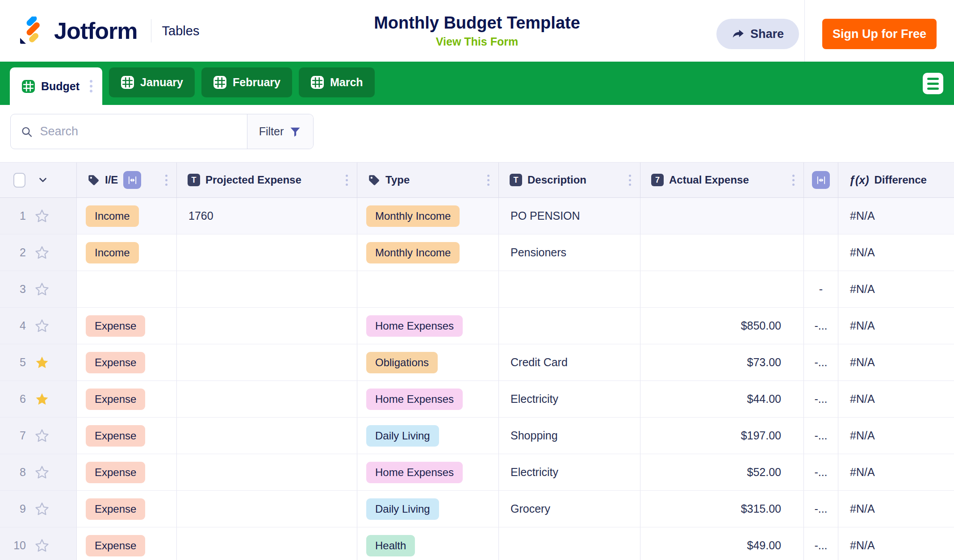  What do you see at coordinates (570, 509) in the screenshot?
I see `cell-description: Grocery` at bounding box center [570, 509].